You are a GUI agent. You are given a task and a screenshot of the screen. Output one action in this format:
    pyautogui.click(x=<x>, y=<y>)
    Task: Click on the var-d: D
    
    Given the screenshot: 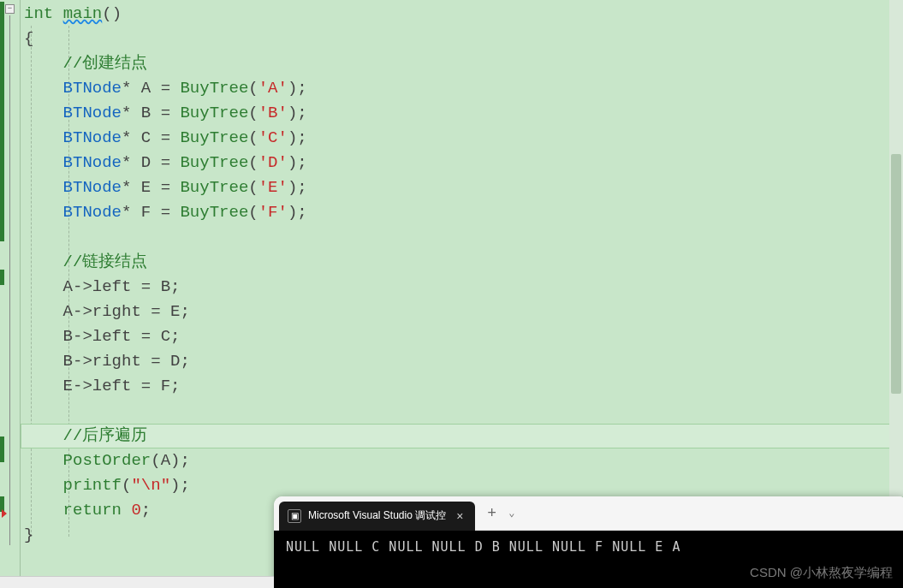 What is the action you would take?
    pyautogui.click(x=146, y=163)
    